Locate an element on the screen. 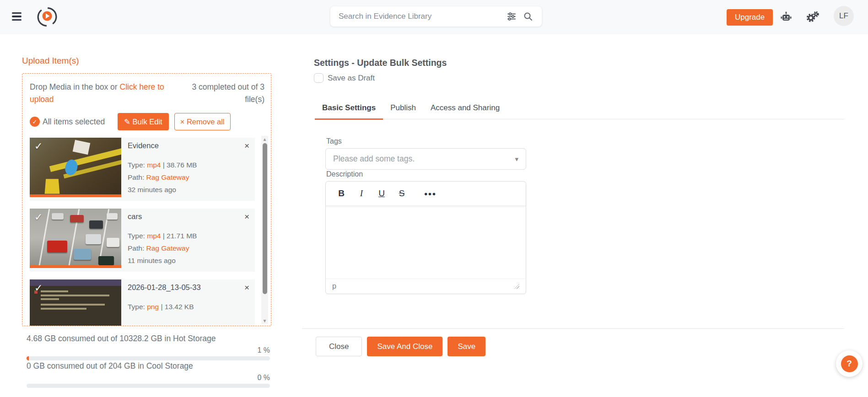 The width and height of the screenshot is (868, 397). bulk-edit-button: ✎ Bulk Edit is located at coordinates (143, 122).